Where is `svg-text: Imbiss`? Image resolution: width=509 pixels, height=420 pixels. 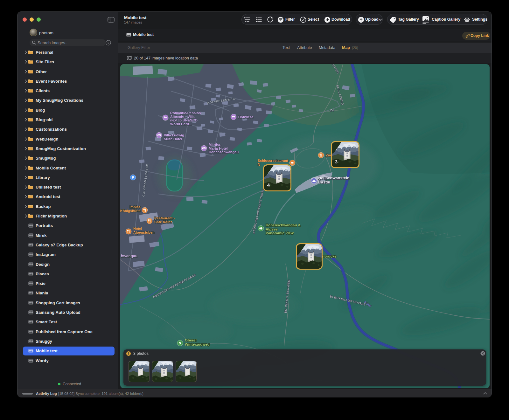
svg-text: Imbiss is located at coordinates (135, 207).